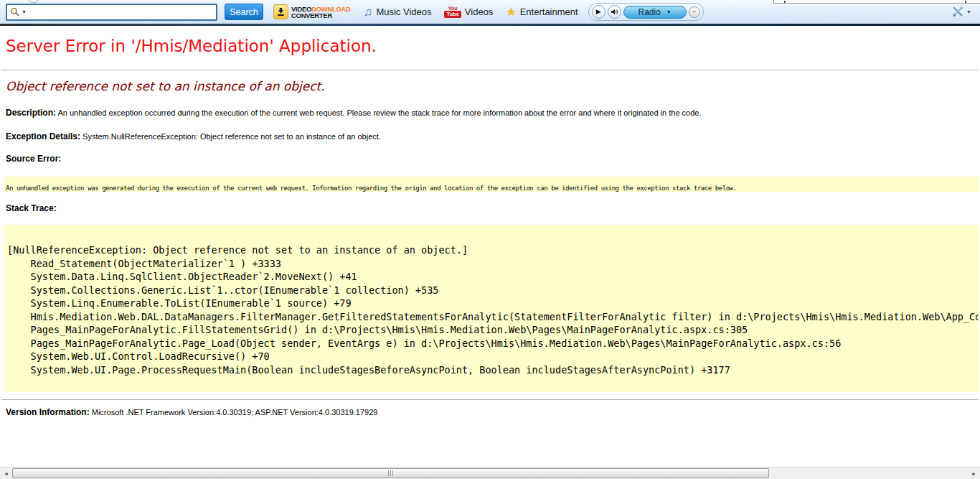  What do you see at coordinates (391, 473) in the screenshot?
I see `scrollbar-grip-icon` at bounding box center [391, 473].